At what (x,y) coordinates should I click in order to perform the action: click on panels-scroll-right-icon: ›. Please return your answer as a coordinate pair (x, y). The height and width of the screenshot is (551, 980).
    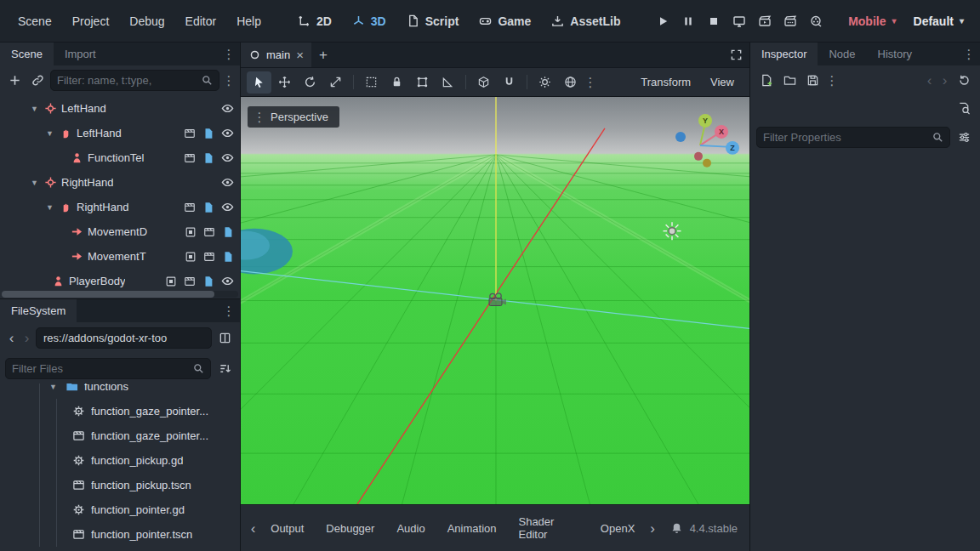
    Looking at the image, I should click on (652, 529).